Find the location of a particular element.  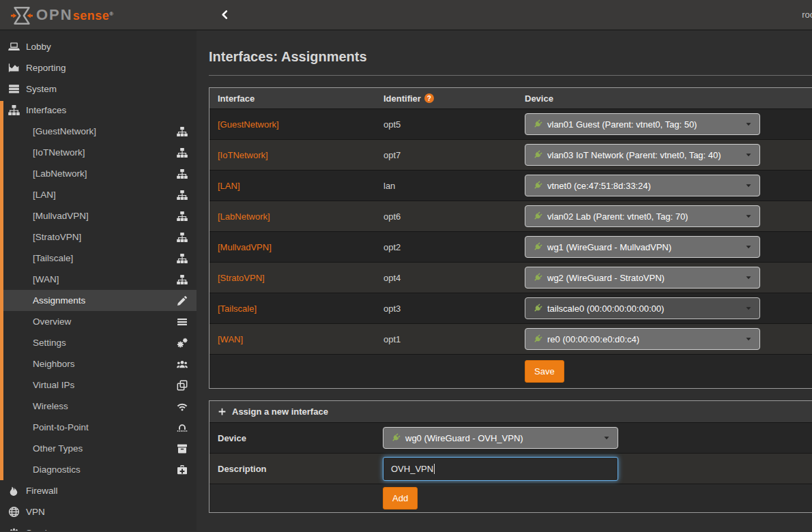

sidebar-item-label: Firewall is located at coordinates (42, 491).